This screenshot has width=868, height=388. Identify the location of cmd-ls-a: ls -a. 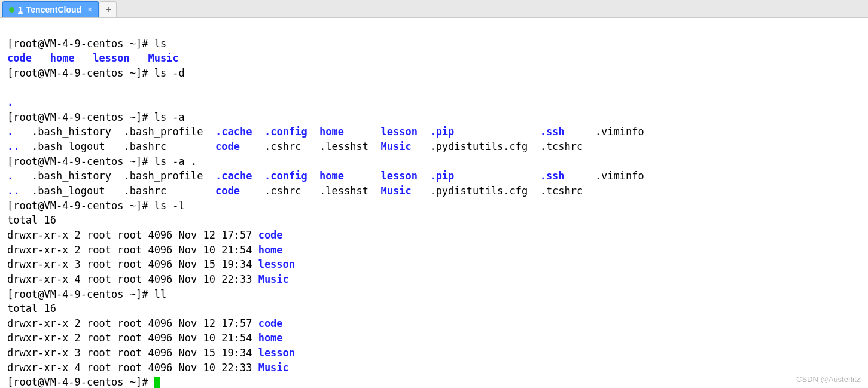
(170, 117).